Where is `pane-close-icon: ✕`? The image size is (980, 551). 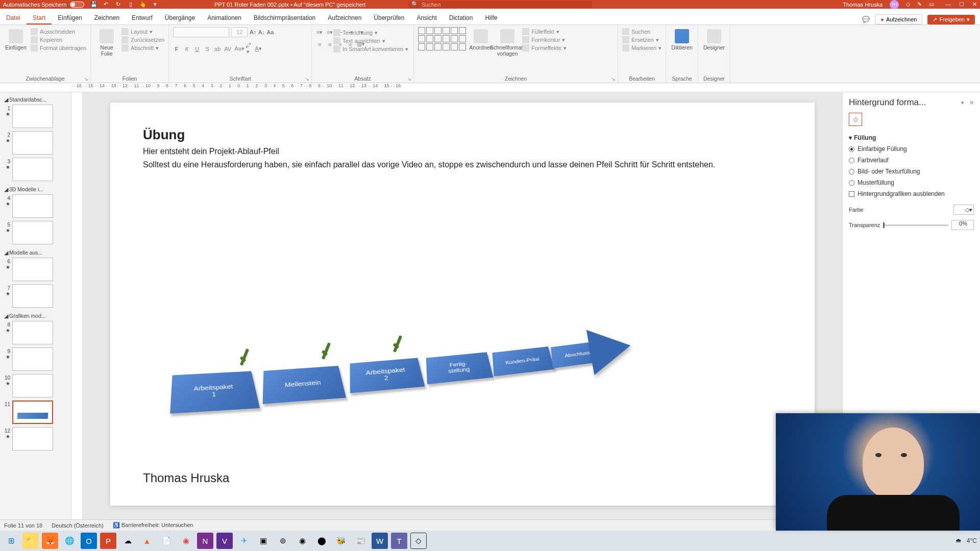 pane-close-icon: ✕ is located at coordinates (972, 103).